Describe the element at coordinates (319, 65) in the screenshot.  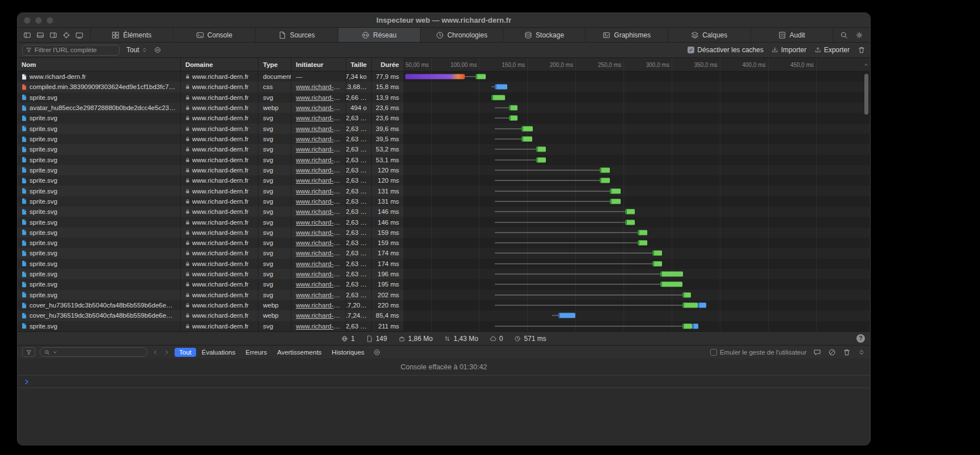
I see `column-header-initiateur: Initiateur` at that location.